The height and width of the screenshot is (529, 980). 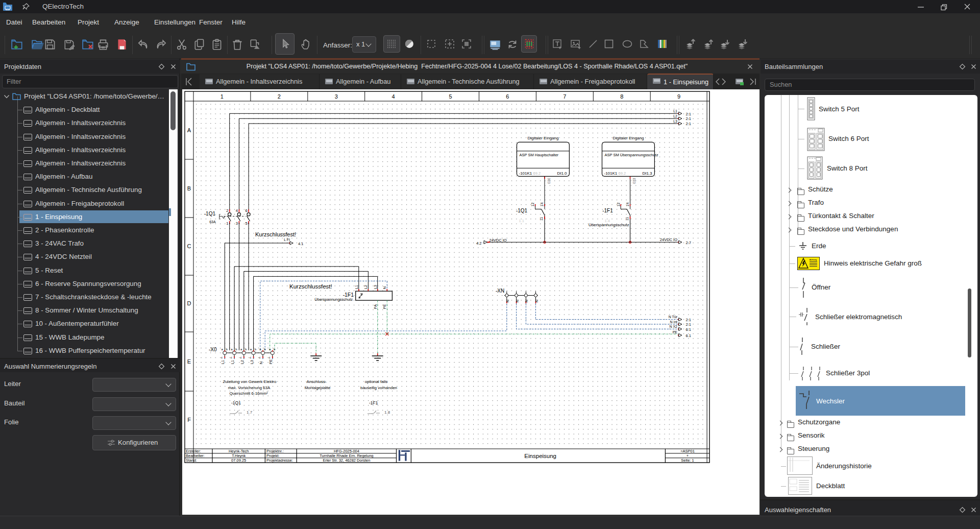 I want to click on svg-text: 1.1, so click(x=522, y=221).